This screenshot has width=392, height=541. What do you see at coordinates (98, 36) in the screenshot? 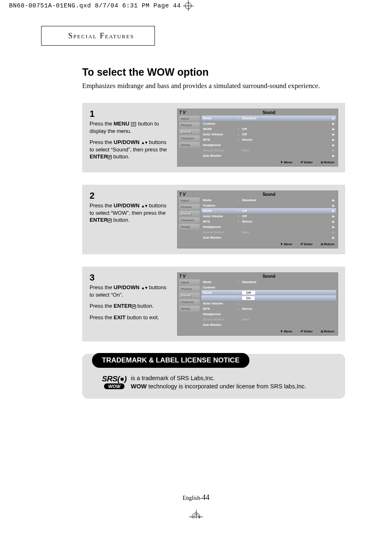
I see `section-heading-box: Special Features` at bounding box center [98, 36].